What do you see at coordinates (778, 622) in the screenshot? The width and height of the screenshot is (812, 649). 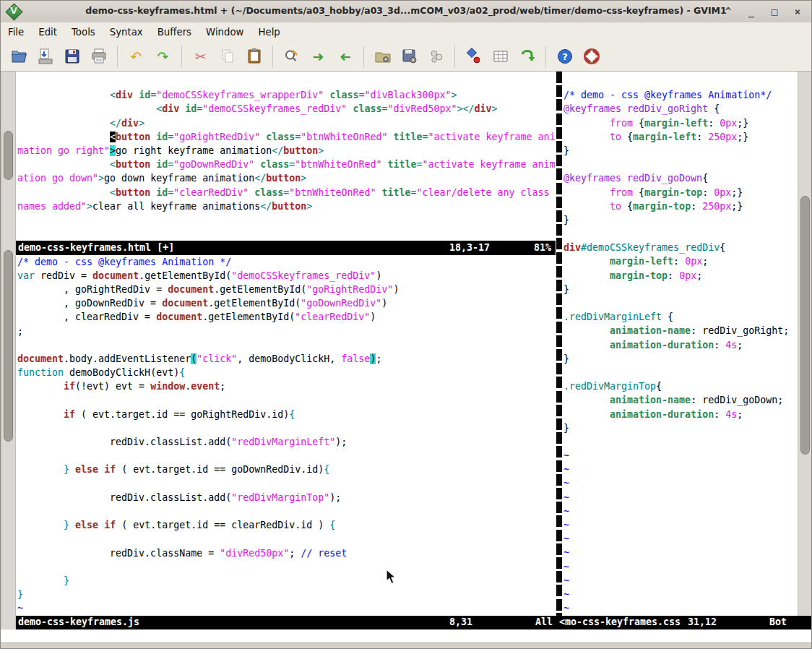 I see `statusline-css-scroll: Bot` at bounding box center [778, 622].